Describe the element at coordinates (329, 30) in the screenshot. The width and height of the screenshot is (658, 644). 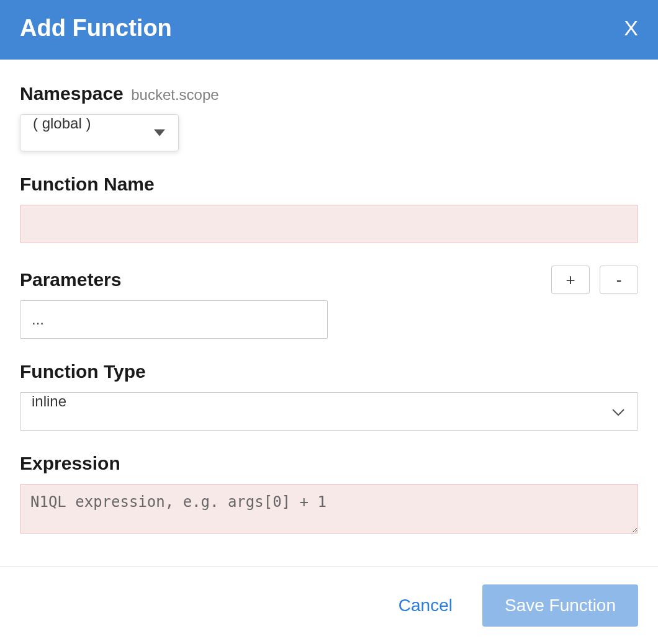
I see `modal-header: Add Function X` at that location.